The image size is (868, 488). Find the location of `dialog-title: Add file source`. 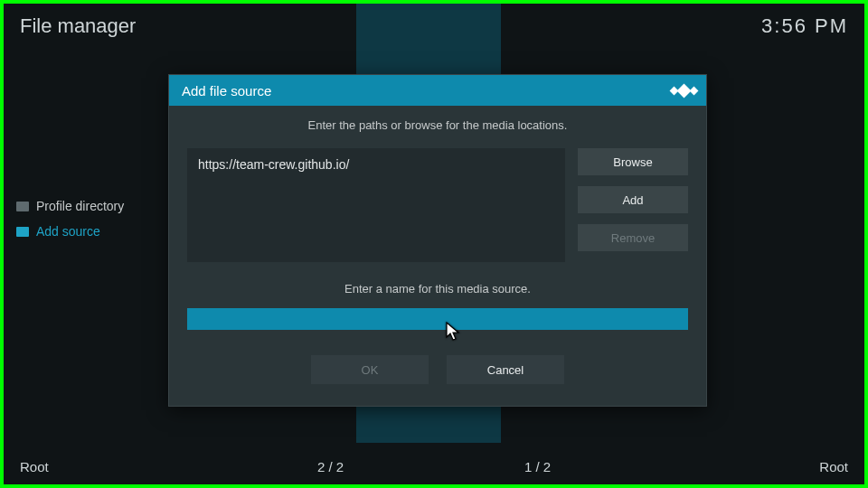

dialog-title: Add file source is located at coordinates (226, 90).